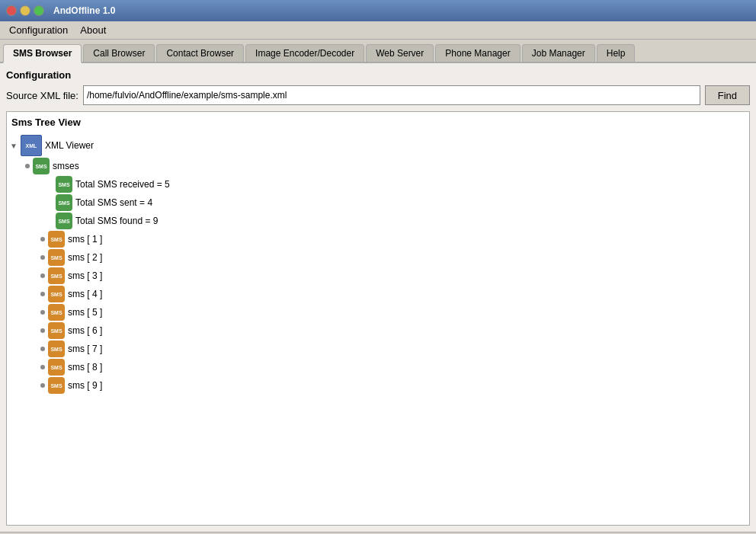 Image resolution: width=756 pixels, height=534 pixels. Describe the element at coordinates (56, 349) in the screenshot. I see `sms7-icon` at that location.